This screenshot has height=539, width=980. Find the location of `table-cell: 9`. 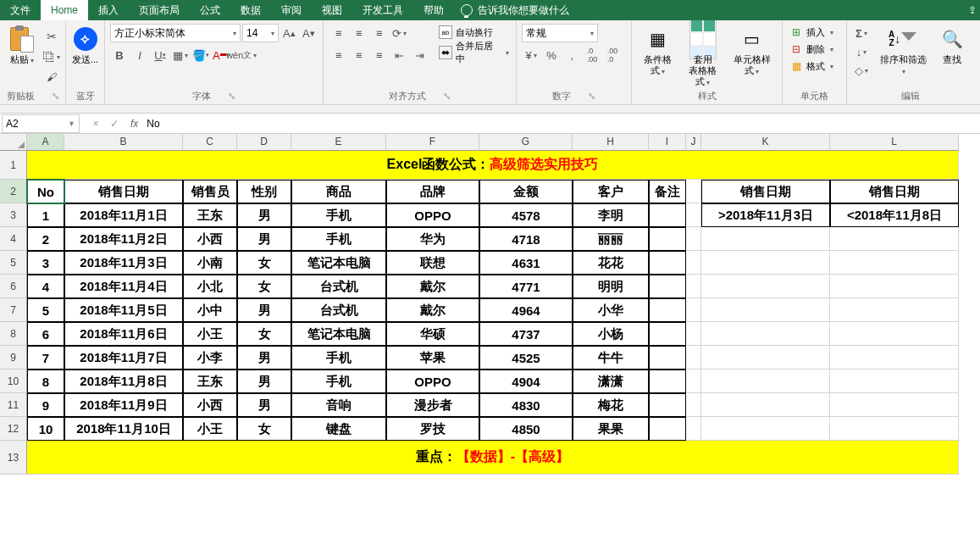

table-cell: 9 is located at coordinates (46, 405).